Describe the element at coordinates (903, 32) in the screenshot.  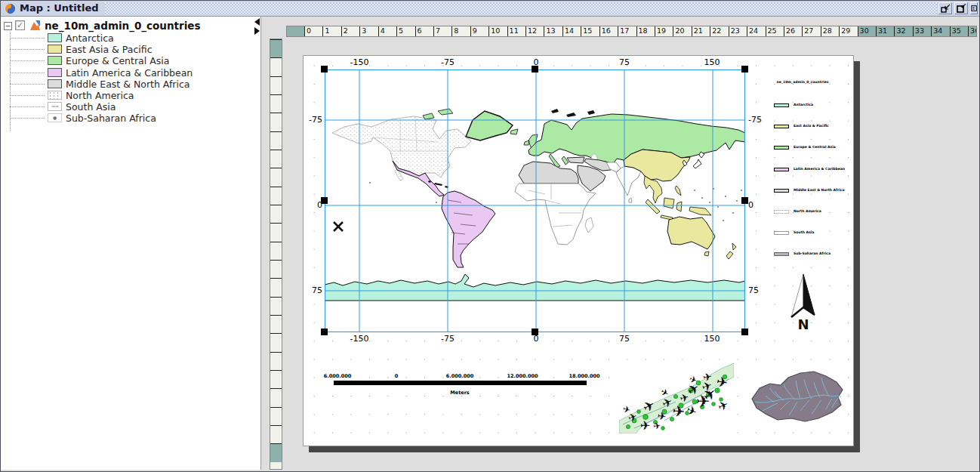
I see `ruler-tick: 32` at that location.